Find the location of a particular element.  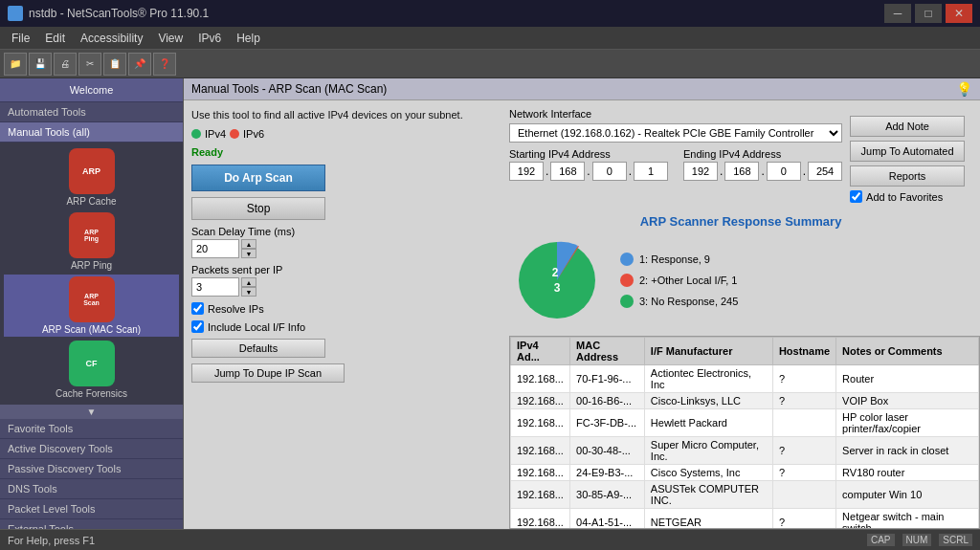

table-row: 192.168...24-E9-B3-...Cisco Systems, Inc… is located at coordinates (745, 473).